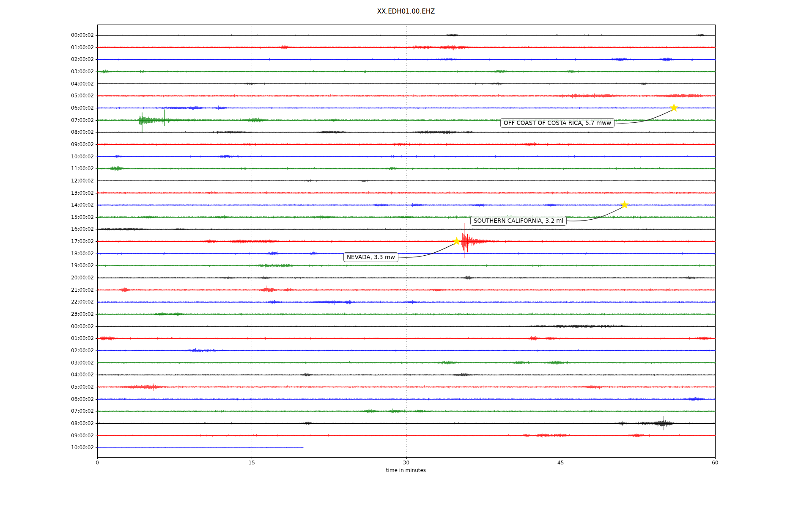 This screenshot has height=508, width=812. Describe the element at coordinates (47, 205) in the screenshot. I see `trace-time-label: 14:00:02` at that location.